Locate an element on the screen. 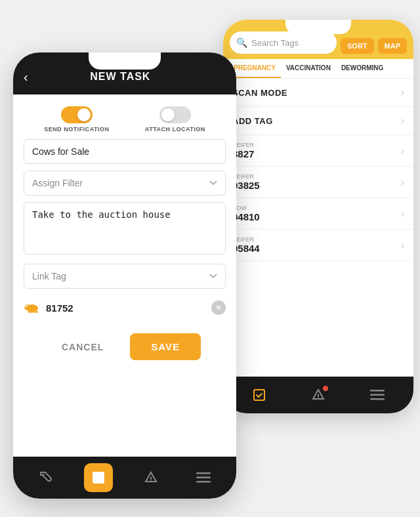  item-id: 03825 is located at coordinates (246, 185).